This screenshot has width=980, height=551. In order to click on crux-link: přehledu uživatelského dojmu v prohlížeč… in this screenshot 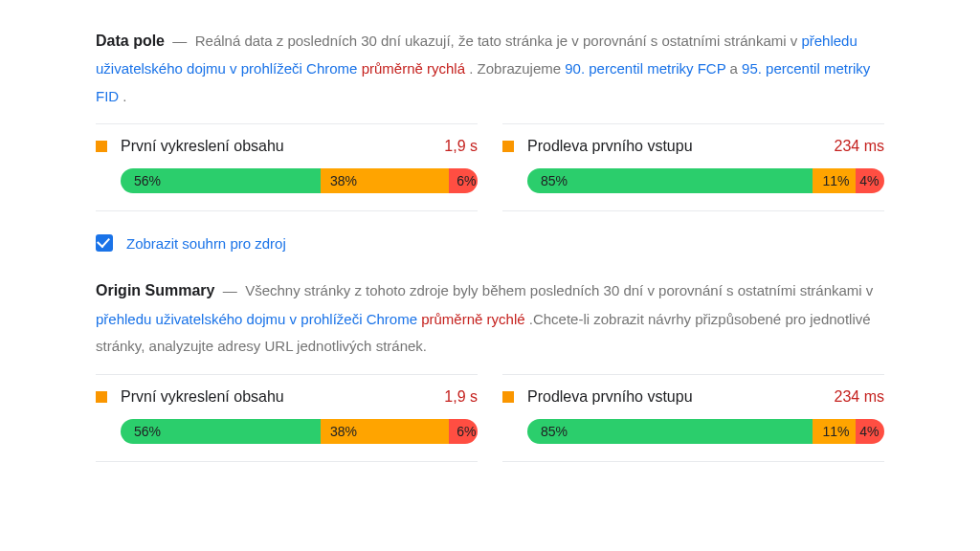, I will do `click(256, 320)`.